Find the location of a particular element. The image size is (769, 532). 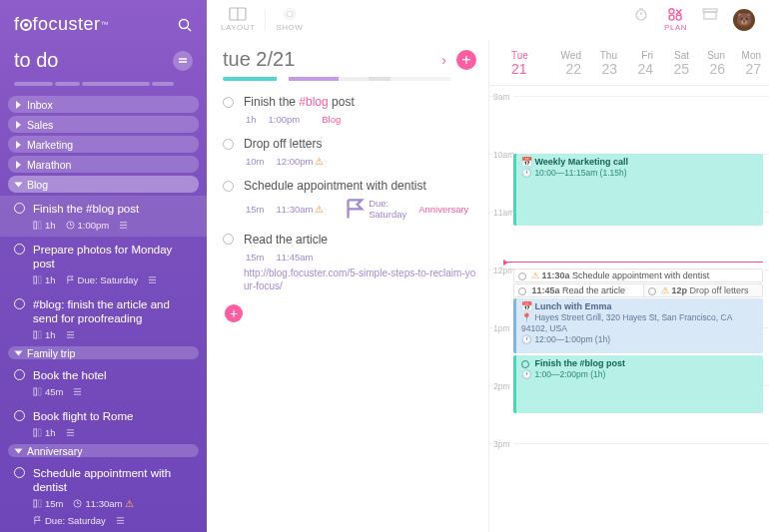

calendar-day: Thu23 is located at coordinates (601, 64).